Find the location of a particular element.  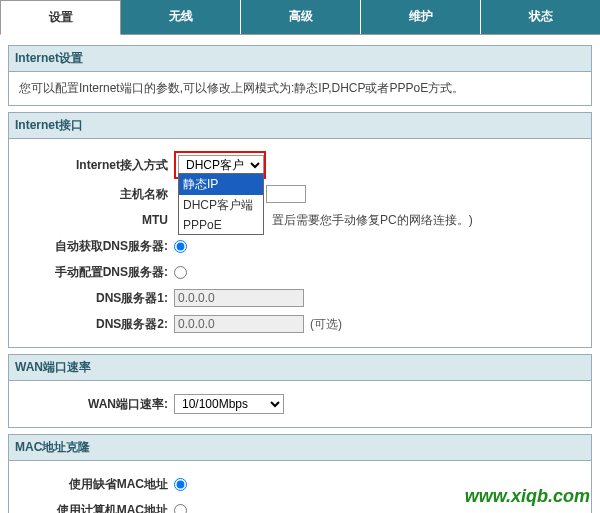

section-internet-iface-title: Internet接口 is located at coordinates (300, 126).